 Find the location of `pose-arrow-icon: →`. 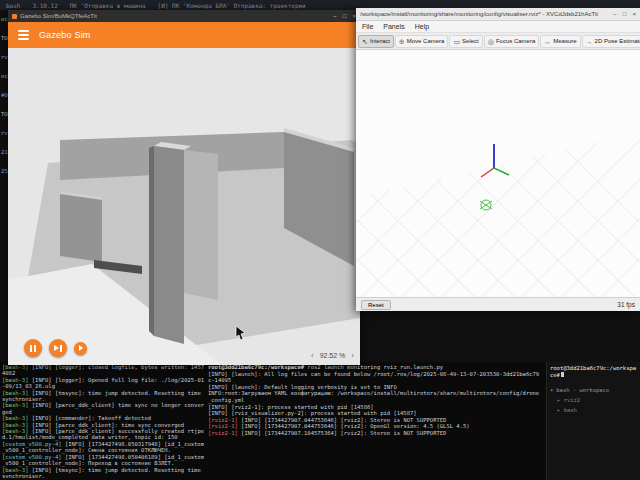

pose-arrow-icon: → is located at coordinates (590, 42).